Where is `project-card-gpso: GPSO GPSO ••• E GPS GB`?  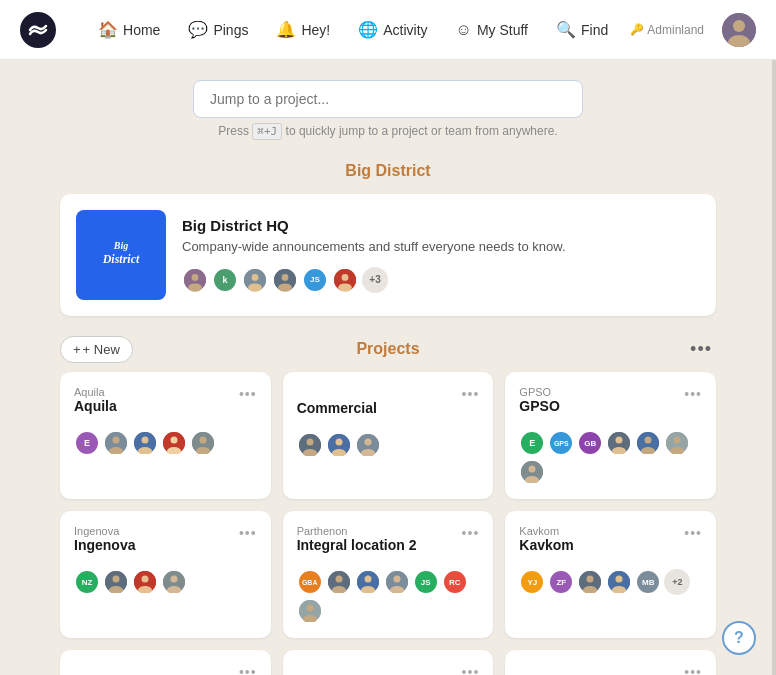
project-card-gpso: GPSO GPSO ••• E GPS GB is located at coordinates (610, 436).